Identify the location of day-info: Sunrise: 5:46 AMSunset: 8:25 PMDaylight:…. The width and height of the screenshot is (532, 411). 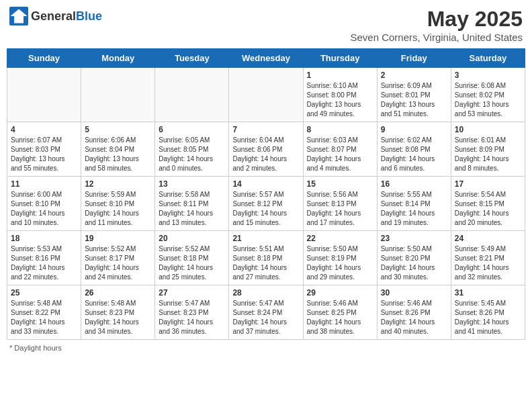
(340, 318).